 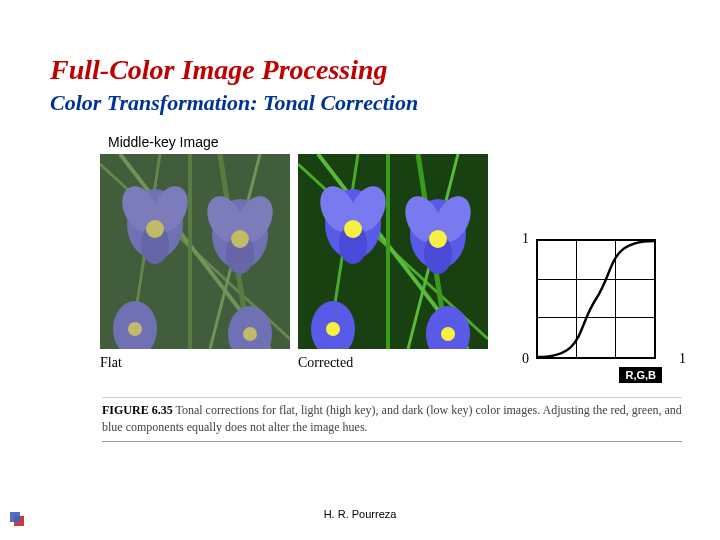 I want to click on footer-author: H. R. Pourreza, so click(x=360, y=514).